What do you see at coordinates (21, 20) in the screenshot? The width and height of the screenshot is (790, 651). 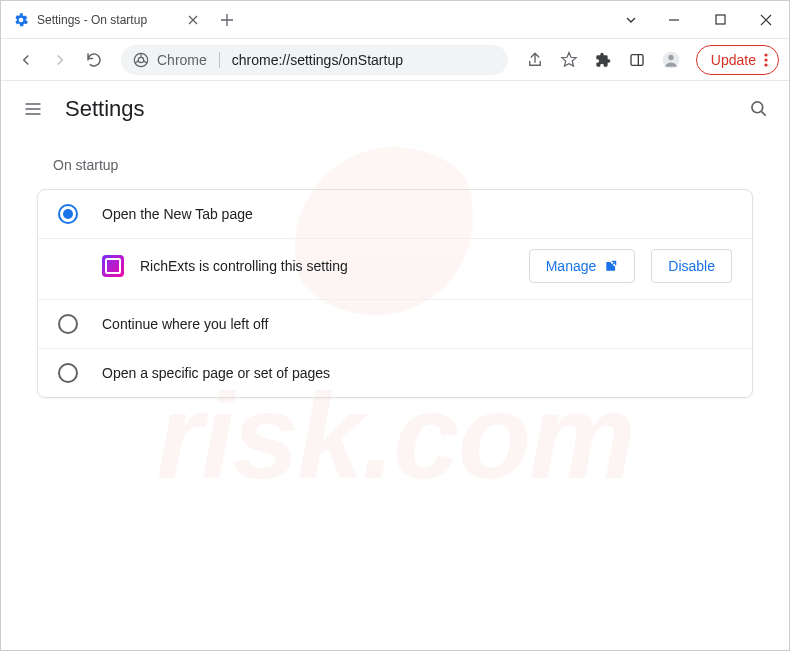 I see `gear-icon` at bounding box center [21, 20].